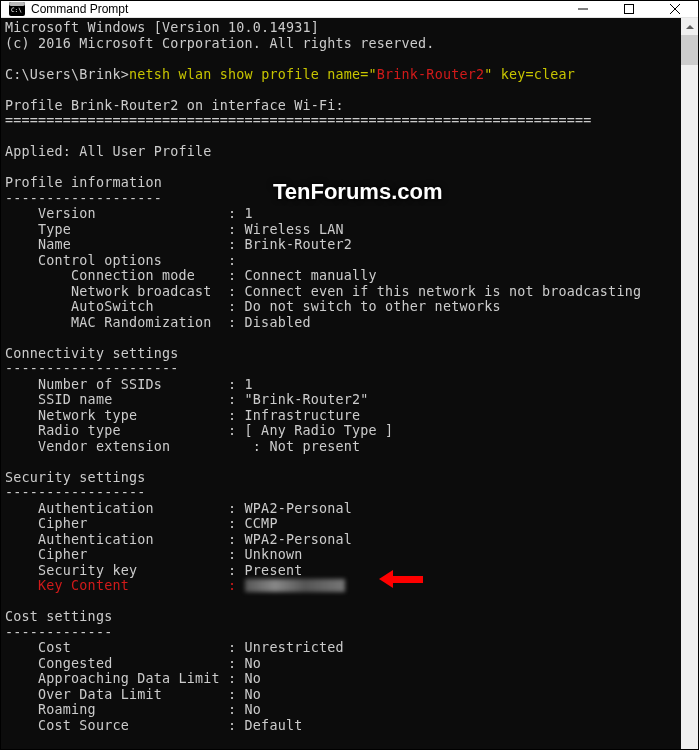  Describe the element at coordinates (133, 710) in the screenshot. I see `row-roaming: Roaming : No` at that location.